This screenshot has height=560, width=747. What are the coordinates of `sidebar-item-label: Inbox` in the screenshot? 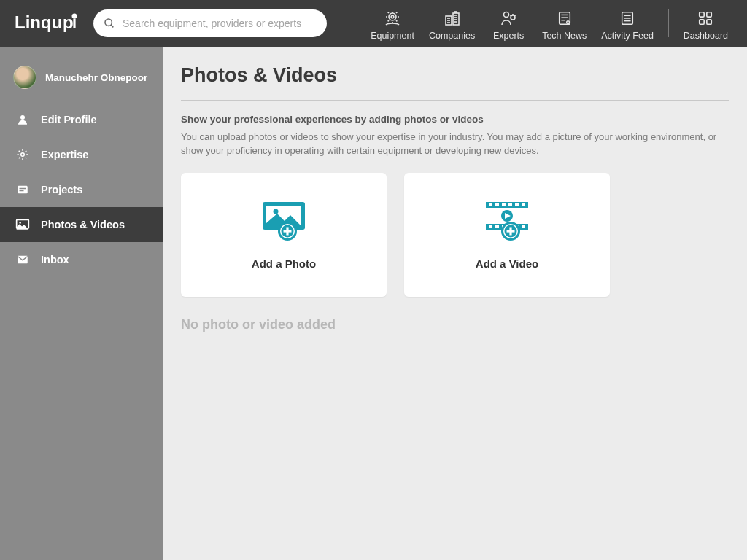 It's located at (55, 260).